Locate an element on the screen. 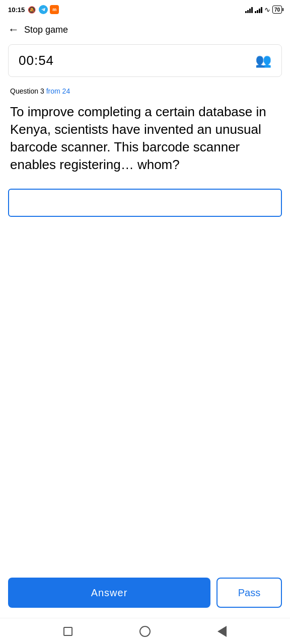  people-icon: 👥 is located at coordinates (263, 60).